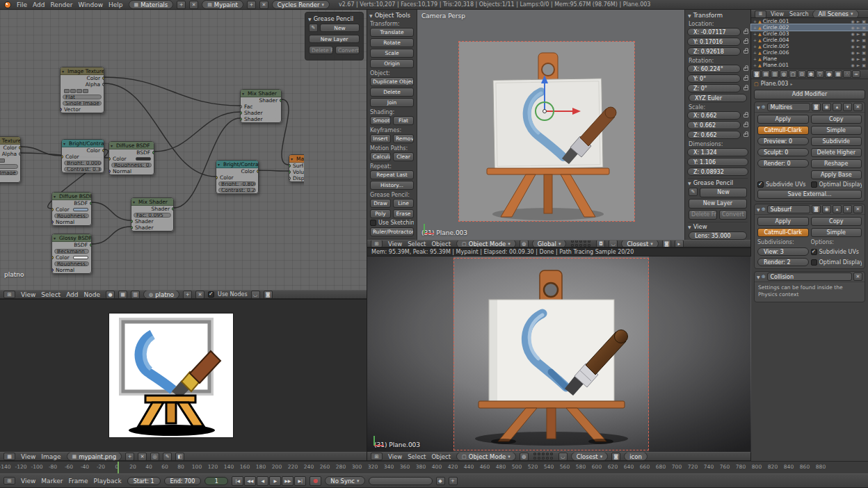 The image size is (868, 488). Describe the element at coordinates (783, 131) in the screenshot. I see `catmull-clark-button: Catmull-Clark` at that location.